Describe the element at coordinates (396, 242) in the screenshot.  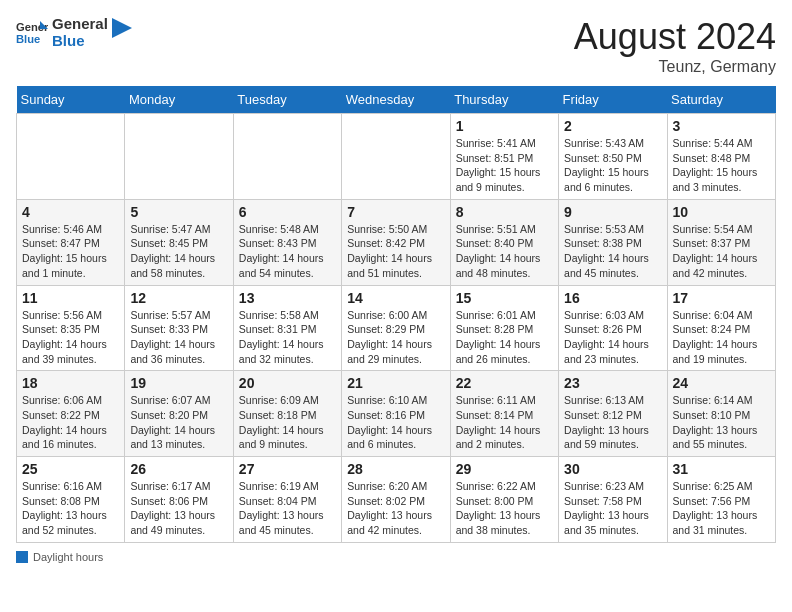
I see `calendar-day-cell: 7Sunrise: 5:50 AMSunset: 8:42 PMDaylight…` at that location.